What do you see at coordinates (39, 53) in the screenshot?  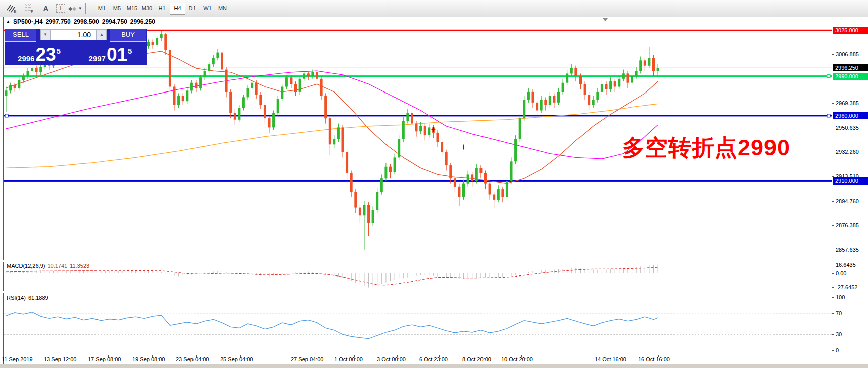 I see `sell-price: 2996 23 5` at bounding box center [39, 53].